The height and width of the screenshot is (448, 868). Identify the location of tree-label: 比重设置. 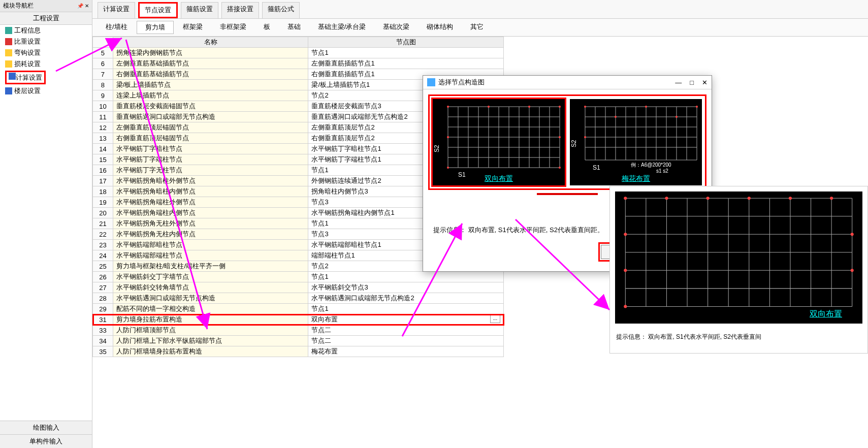
(27, 42).